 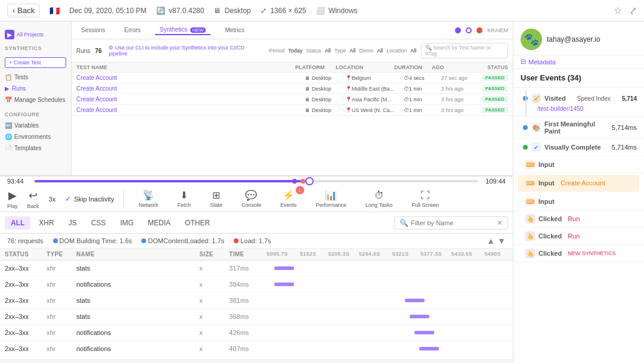 I want to click on play-button: ▶ Play, so click(x=13, y=199).